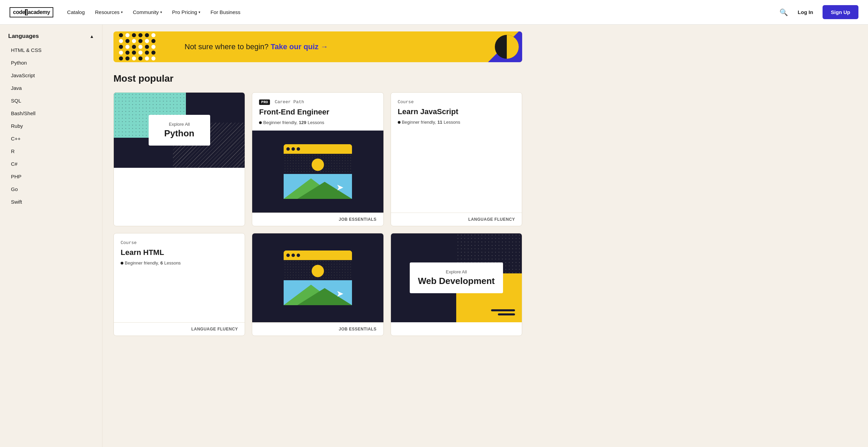  I want to click on card-js-spacer, so click(457, 186).